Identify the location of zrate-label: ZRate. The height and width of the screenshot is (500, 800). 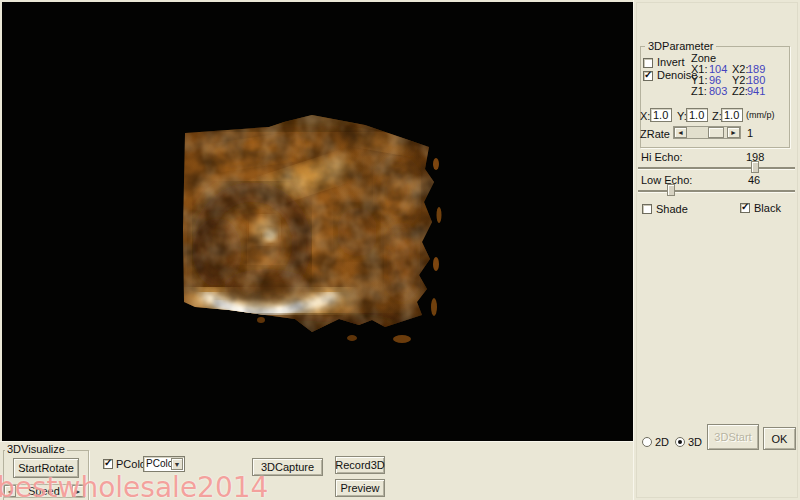
(655, 134).